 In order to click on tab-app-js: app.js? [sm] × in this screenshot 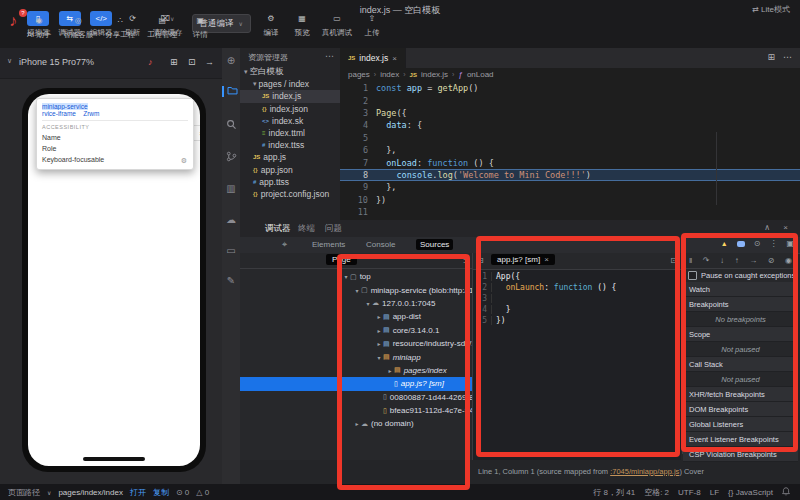, I will do `click(523, 260)`.